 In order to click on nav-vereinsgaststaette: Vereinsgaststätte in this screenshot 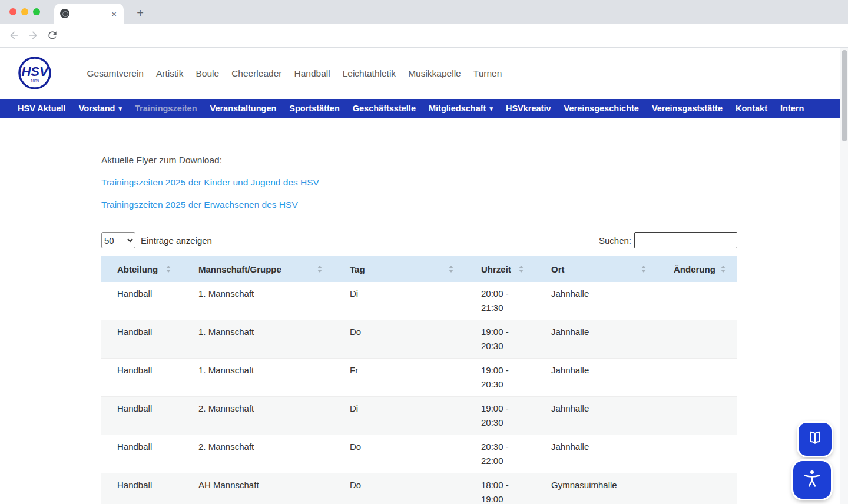, I will do `click(687, 108)`.